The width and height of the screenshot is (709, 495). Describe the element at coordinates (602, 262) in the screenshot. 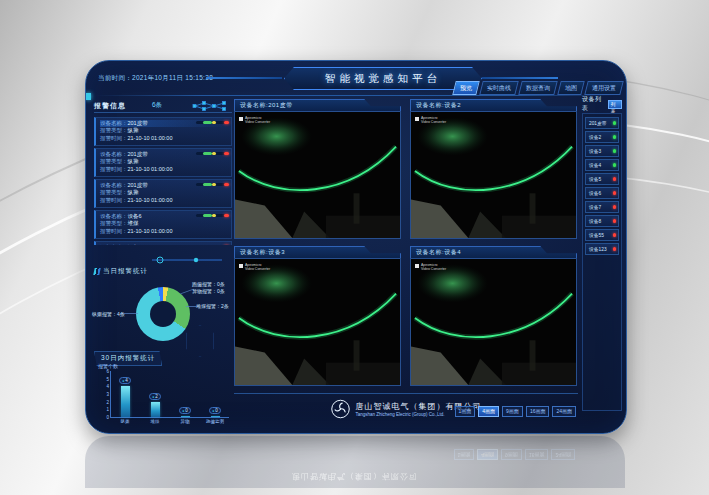

I see `device-list-container: 201皮带 设备2 设备3 设备4 设备5 设备6 设备7 设备8 设备55 设…` at that location.